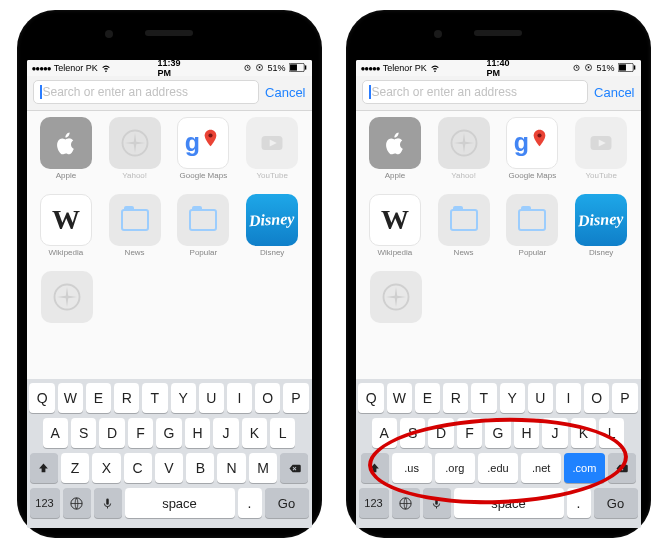 The image size is (667, 546). Describe the element at coordinates (532, 143) in the screenshot. I see `google-maps-icon: g` at that location.